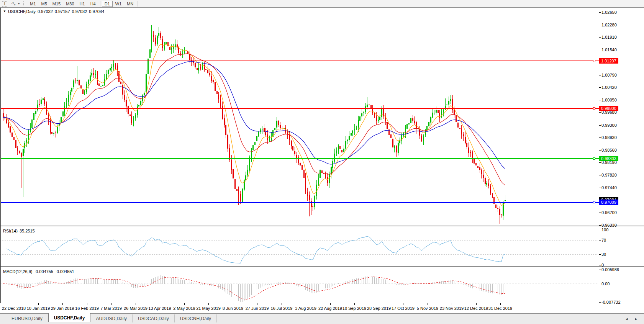 The height and width of the screenshot is (324, 644). I want to click on macd-scale-label: 0.00, so click(605, 284).